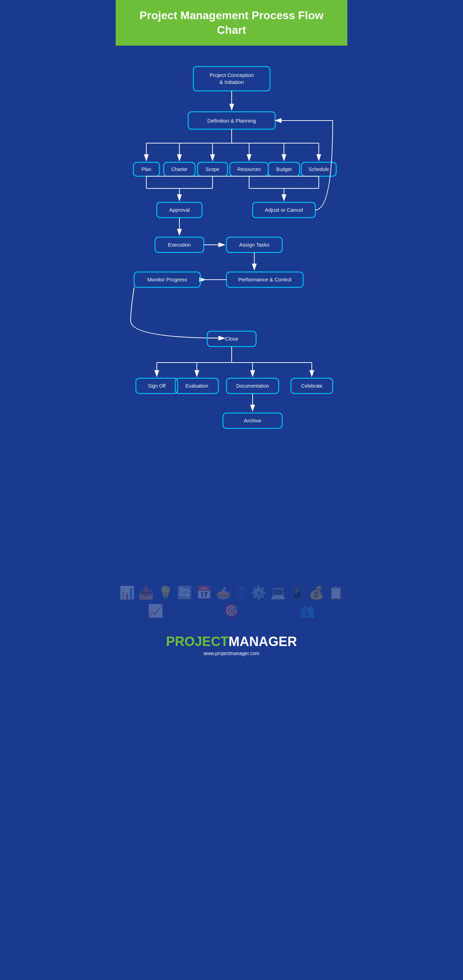 The height and width of the screenshot is (980, 463). What do you see at coordinates (231, 339) in the screenshot?
I see `svg-text: Close` at bounding box center [231, 339].